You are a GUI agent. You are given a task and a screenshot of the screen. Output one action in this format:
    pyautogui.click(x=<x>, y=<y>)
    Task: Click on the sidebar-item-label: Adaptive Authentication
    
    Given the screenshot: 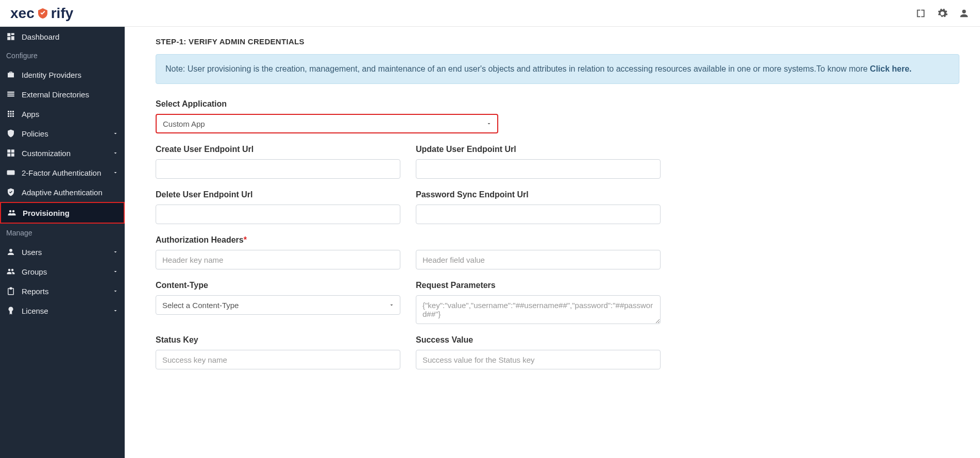 What is the action you would take?
    pyautogui.click(x=62, y=193)
    